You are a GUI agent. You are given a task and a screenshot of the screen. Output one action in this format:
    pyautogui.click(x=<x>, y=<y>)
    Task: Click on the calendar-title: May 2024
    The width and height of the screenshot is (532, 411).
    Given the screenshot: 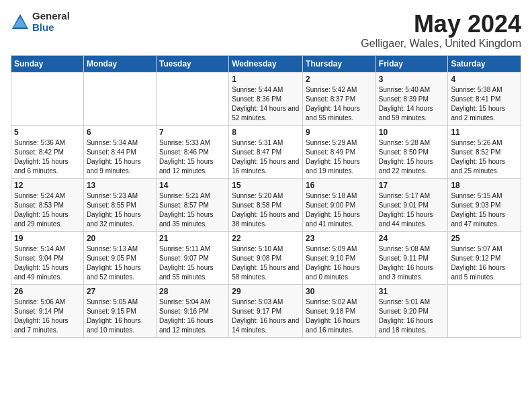 What is the action you would take?
    pyautogui.click(x=441, y=24)
    